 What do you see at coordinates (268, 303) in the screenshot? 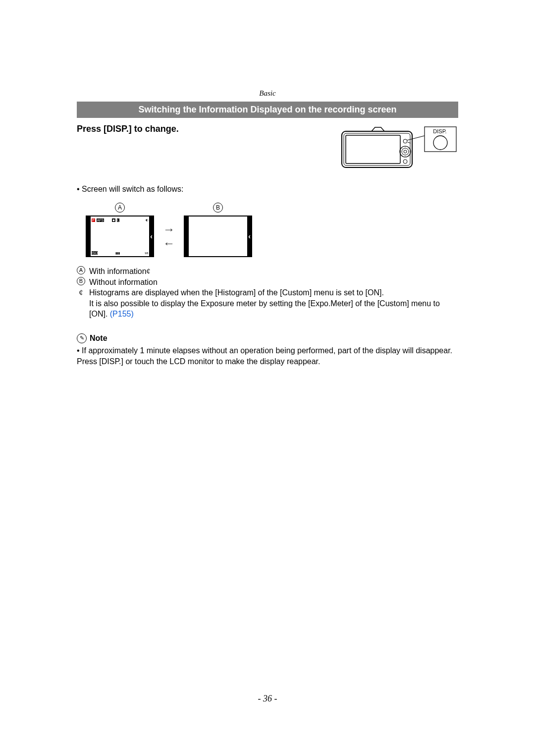
I see `legend-star: ¢ Histograms are displayed when the [His…` at bounding box center [268, 303].